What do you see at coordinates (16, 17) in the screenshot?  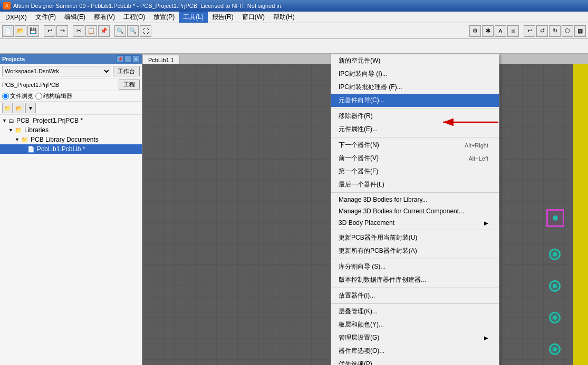 I see `menu-dxp: DXP(X)` at bounding box center [16, 17].